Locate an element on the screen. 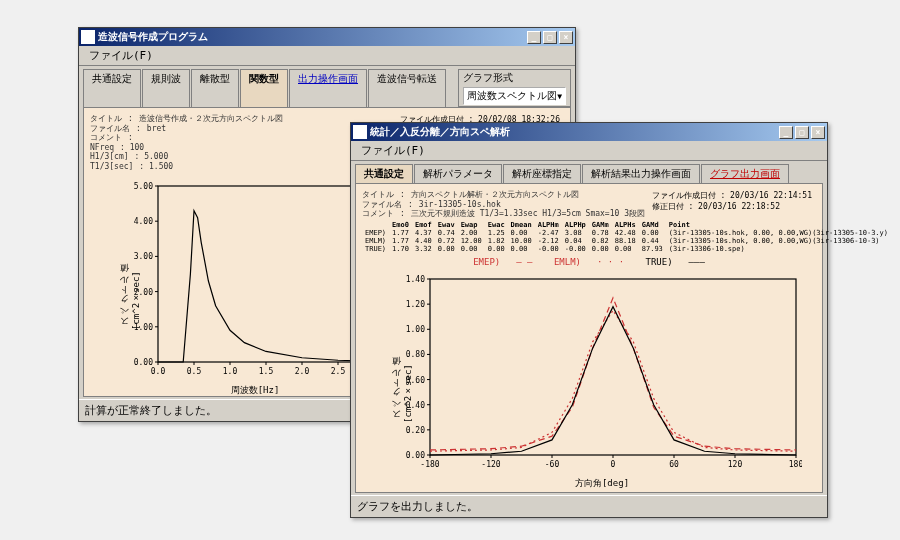 Image resolution: width=900 pixels, height=540 pixels. window-title: 造波信号作成プログラム is located at coordinates (312, 37).